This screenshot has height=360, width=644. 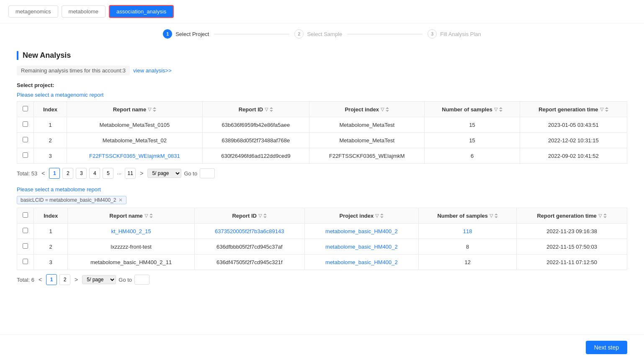 I want to click on cell-num-samples: 12, so click(x=468, y=262).